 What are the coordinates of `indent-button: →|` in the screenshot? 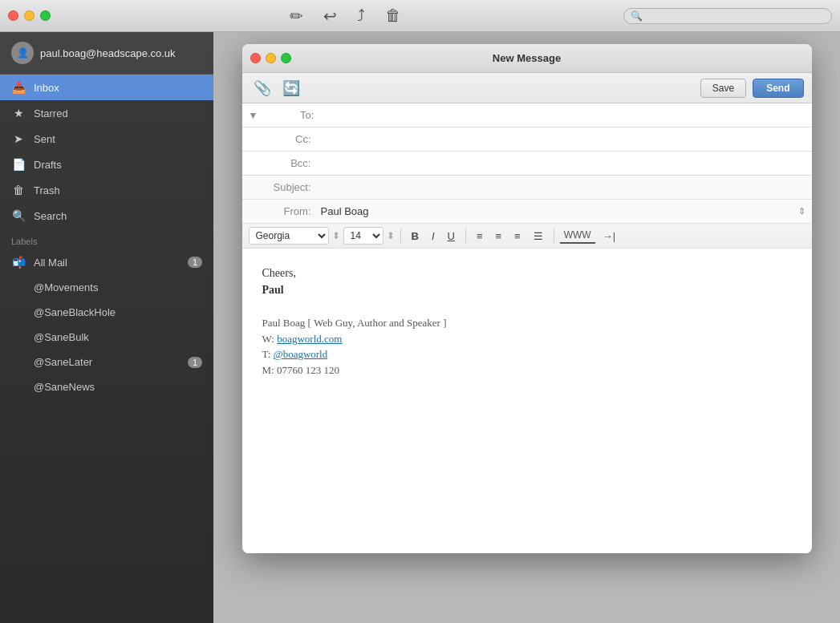 It's located at (609, 236).